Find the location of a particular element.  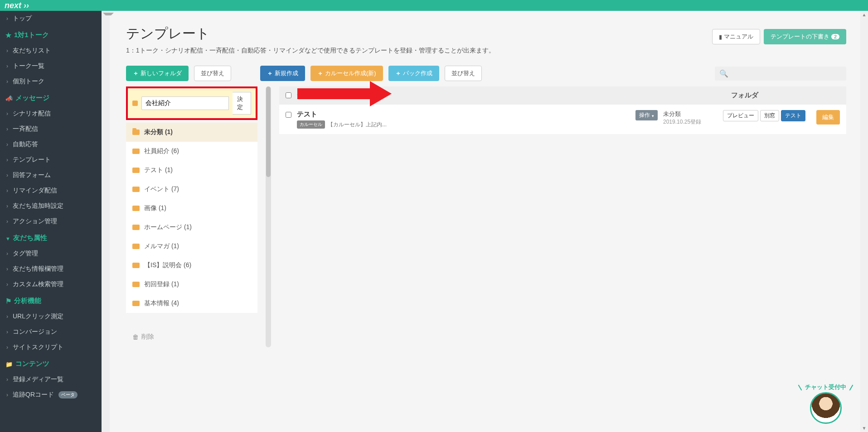

preview-button: プレビュー is located at coordinates (741, 116).